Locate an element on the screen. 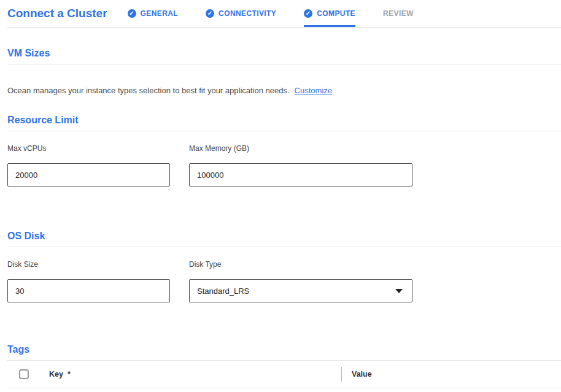 The image size is (561, 392). tab-connectivity-label: CONNECTIVITY is located at coordinates (247, 13).